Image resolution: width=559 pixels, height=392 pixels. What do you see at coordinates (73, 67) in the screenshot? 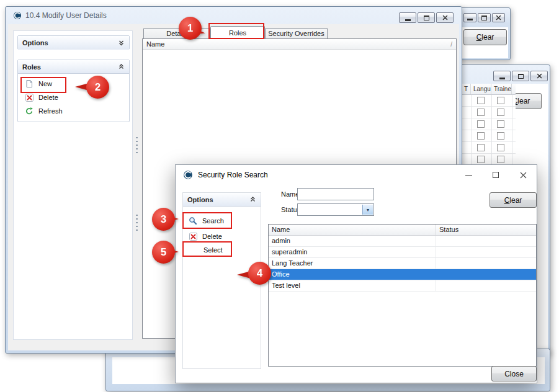
I see `roles-group-header: Roles` at bounding box center [73, 67].